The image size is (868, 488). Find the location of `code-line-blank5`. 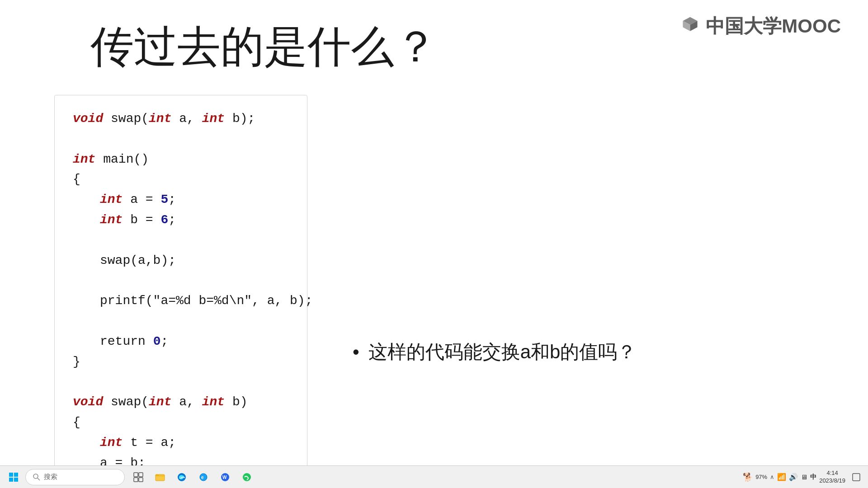

code-line-blank5 is located at coordinates (181, 382).